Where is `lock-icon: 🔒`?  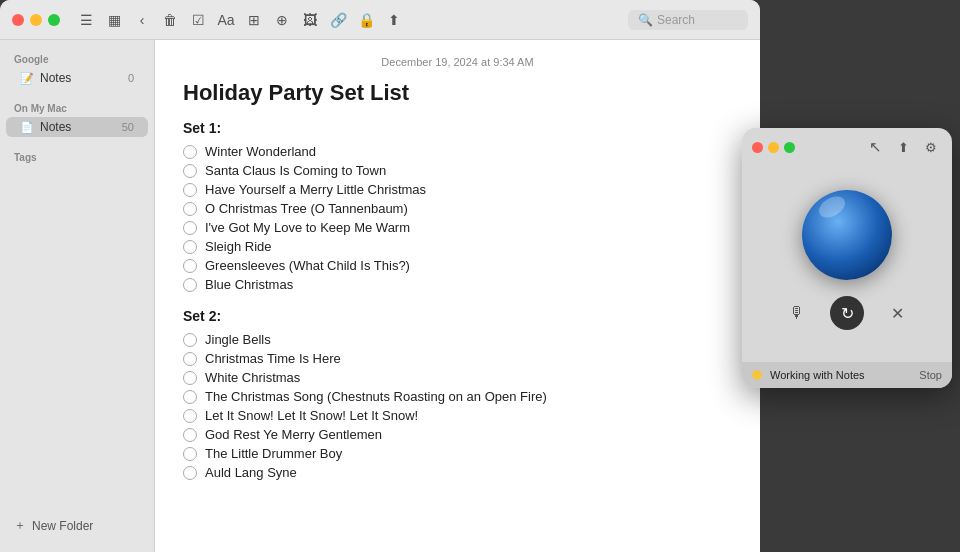 lock-icon: 🔒 is located at coordinates (366, 20).